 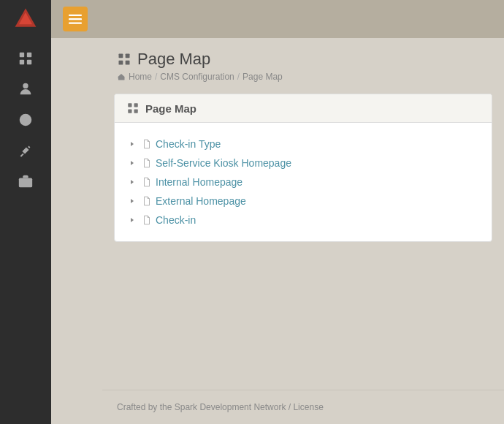 I want to click on breadcrumb-sep-1: /, so click(x=156, y=77).